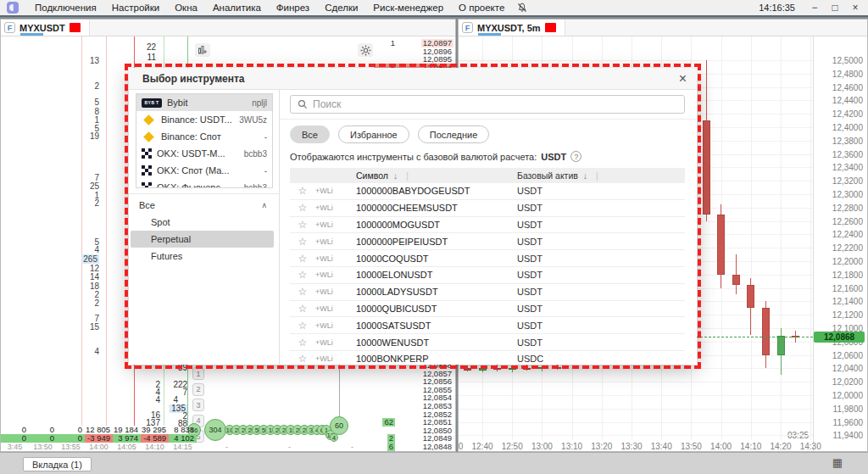 The height and width of the screenshot is (474, 868). I want to click on connection-value: -, so click(266, 137).